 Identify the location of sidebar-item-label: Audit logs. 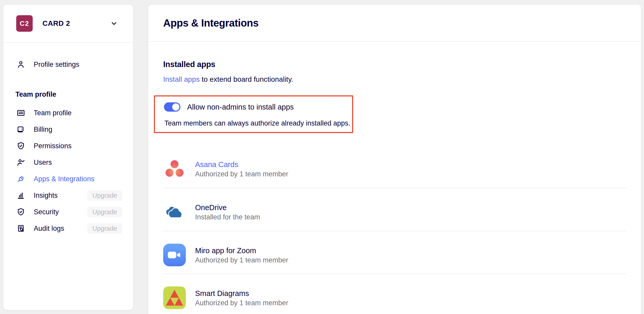
(49, 228).